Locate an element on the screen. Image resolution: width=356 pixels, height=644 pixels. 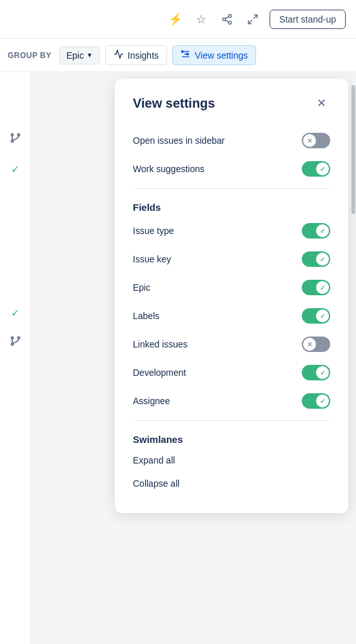
view-settings-icon is located at coordinates (186, 55).